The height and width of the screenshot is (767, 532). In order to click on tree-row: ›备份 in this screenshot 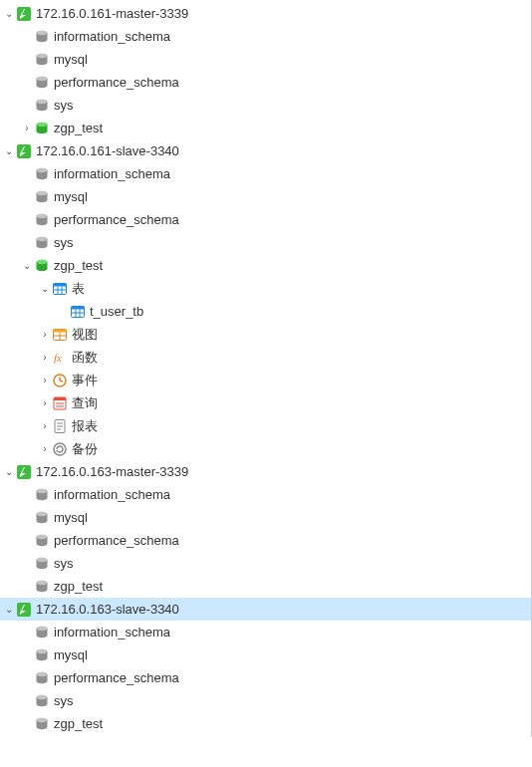, I will do `click(265, 448)`.